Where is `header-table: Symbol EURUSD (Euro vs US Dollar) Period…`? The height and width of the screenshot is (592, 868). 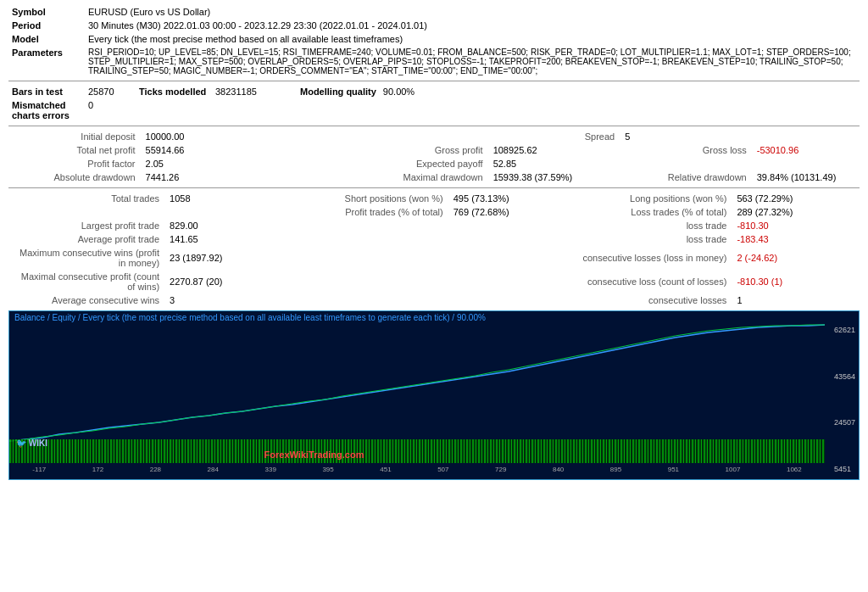 header-table: Symbol EURUSD (Euro vs US Dollar) Period… is located at coordinates (434, 41).